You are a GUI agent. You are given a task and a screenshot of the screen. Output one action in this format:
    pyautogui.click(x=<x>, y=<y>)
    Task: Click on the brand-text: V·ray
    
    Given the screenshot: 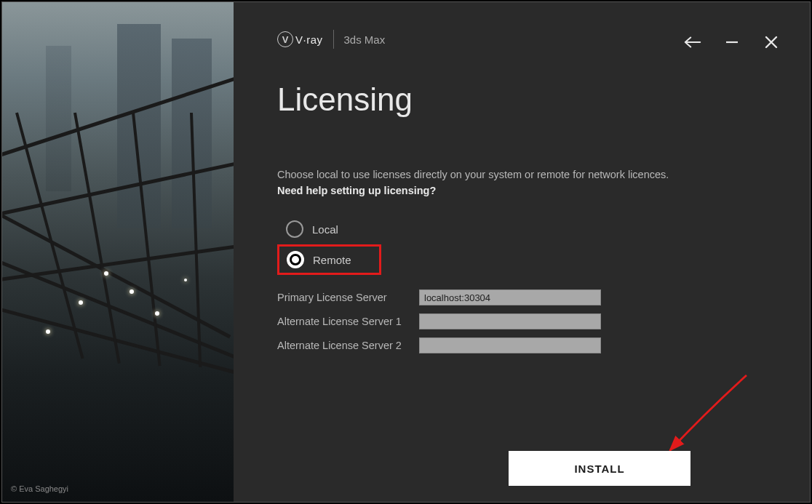 What is the action you would take?
    pyautogui.click(x=309, y=39)
    